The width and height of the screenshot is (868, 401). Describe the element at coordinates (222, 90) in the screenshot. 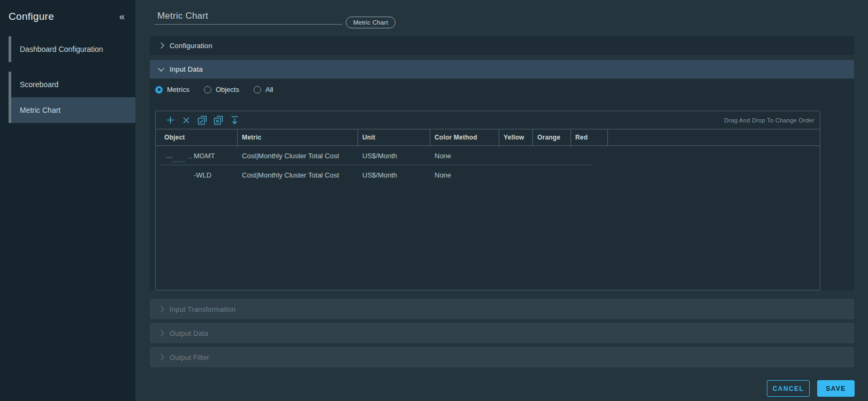

I see `radio-objects: Objects` at that location.